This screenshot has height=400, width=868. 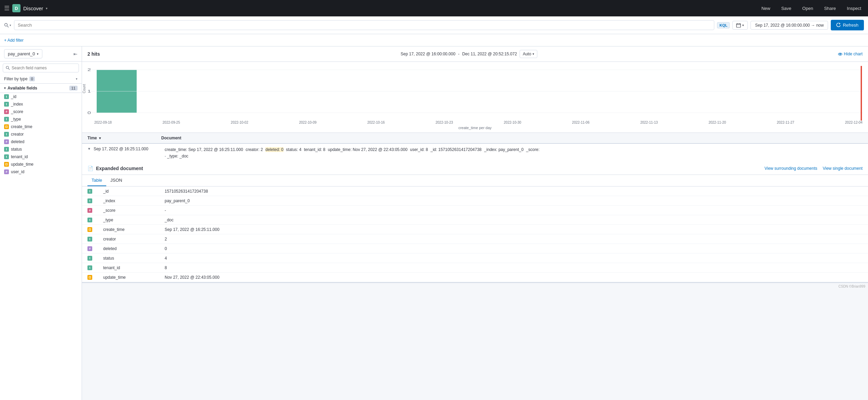 What do you see at coordinates (307, 122) in the screenshot?
I see `x-axis-label: 2022-10-09` at bounding box center [307, 122].